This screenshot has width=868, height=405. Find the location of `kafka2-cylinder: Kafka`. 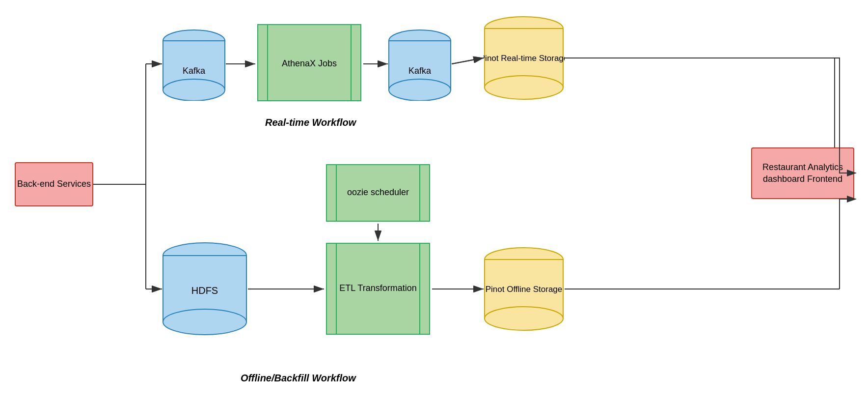

kafka2-cylinder: Kafka is located at coordinates (420, 64).